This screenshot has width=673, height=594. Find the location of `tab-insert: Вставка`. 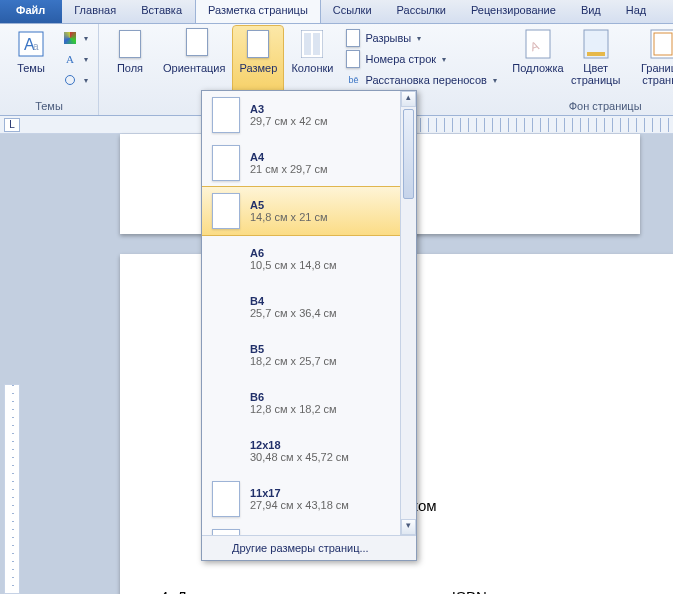

tab-insert: Вставка is located at coordinates (162, 12).